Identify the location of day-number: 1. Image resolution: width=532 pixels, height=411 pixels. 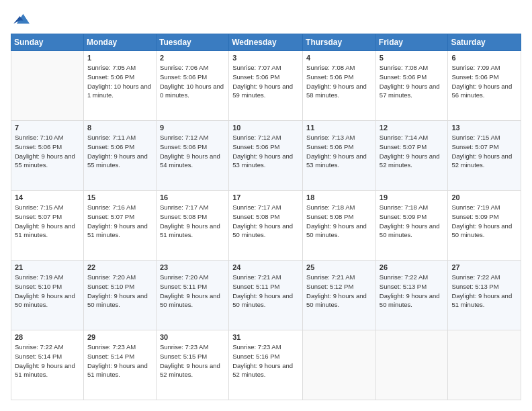
(120, 58).